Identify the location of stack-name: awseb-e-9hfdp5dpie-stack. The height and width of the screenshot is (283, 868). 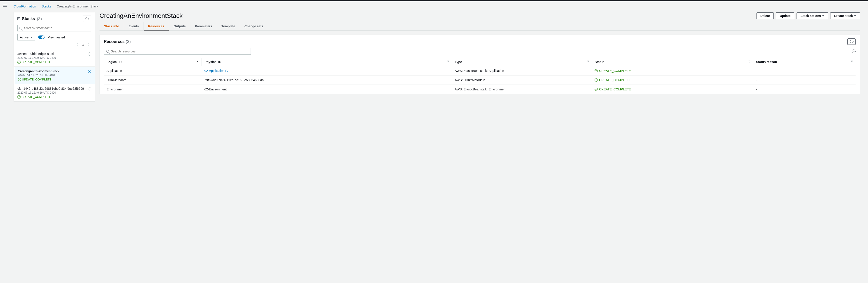
(54, 54).